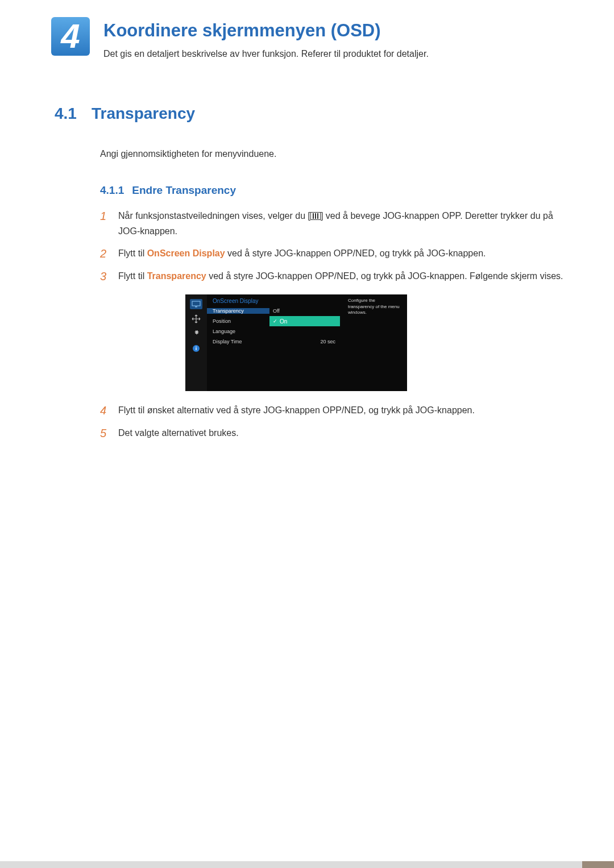 The width and height of the screenshot is (614, 868). I want to click on chapter-header: 4 Koordinere skjermmenyen (OSD) Det gis …, so click(313, 38).